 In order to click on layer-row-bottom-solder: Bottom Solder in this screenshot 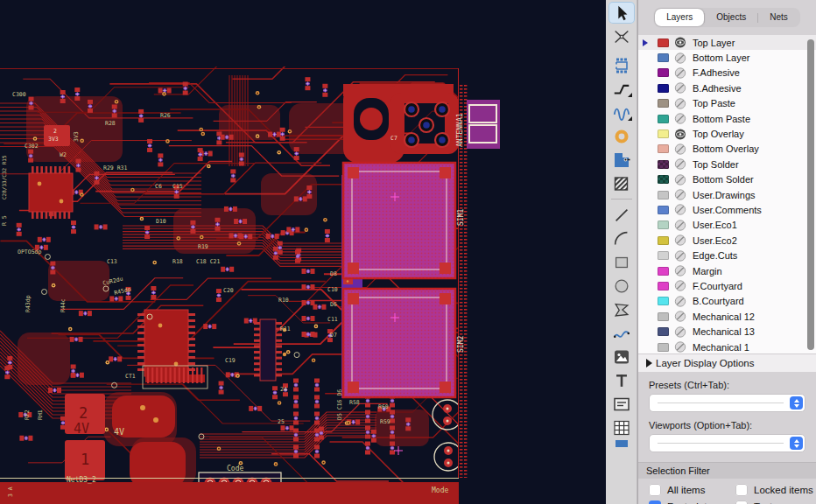, I will do `click(727, 180)`.